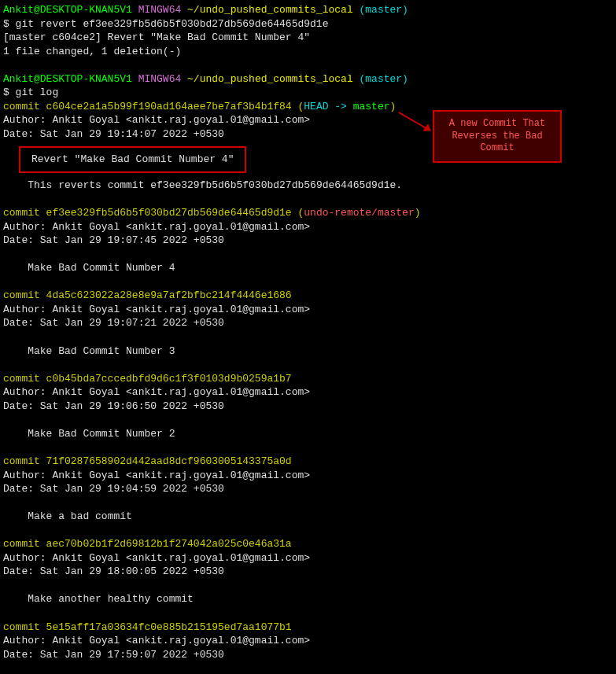  Describe the element at coordinates (308, 544) in the screenshot. I see `commit-header: commit aec70b02b1f2d69812b1f274042a025c0…` at that location.